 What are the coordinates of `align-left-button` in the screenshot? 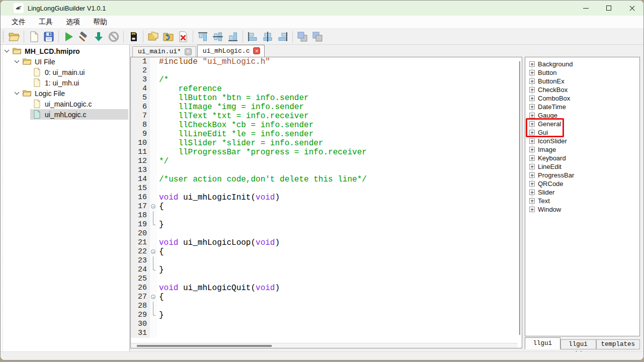 It's located at (253, 37).